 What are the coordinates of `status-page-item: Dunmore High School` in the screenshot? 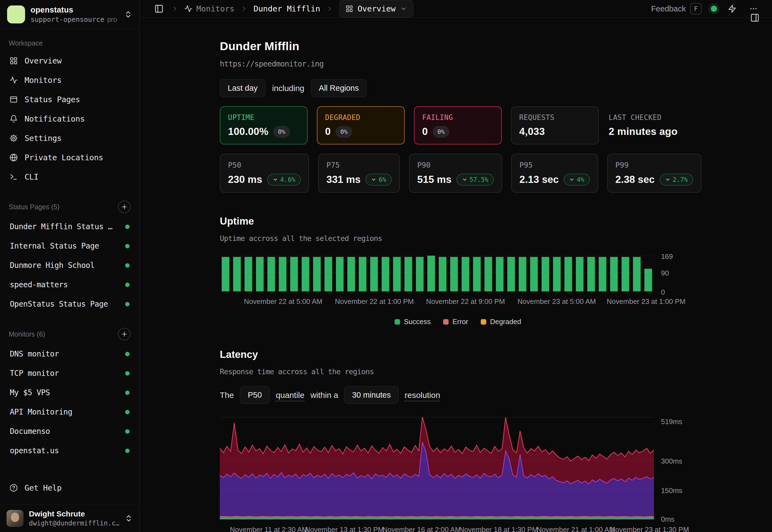 It's located at (70, 265).